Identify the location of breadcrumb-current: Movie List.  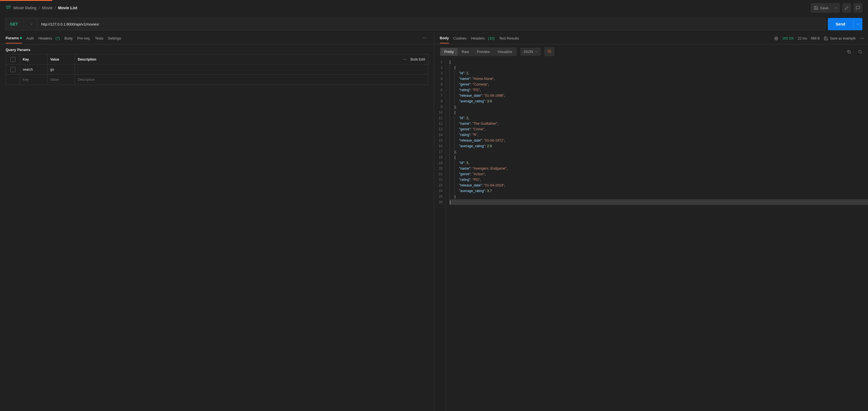
(67, 8).